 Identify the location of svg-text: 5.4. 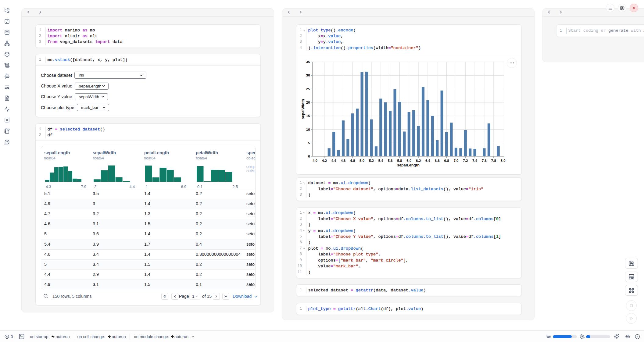
(381, 160).